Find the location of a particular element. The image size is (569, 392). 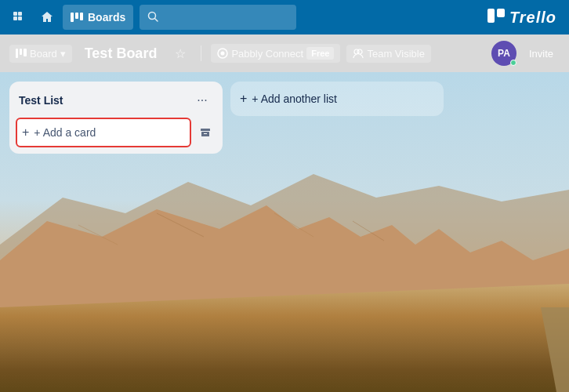

trello-logo-icon is located at coordinates (496, 17).